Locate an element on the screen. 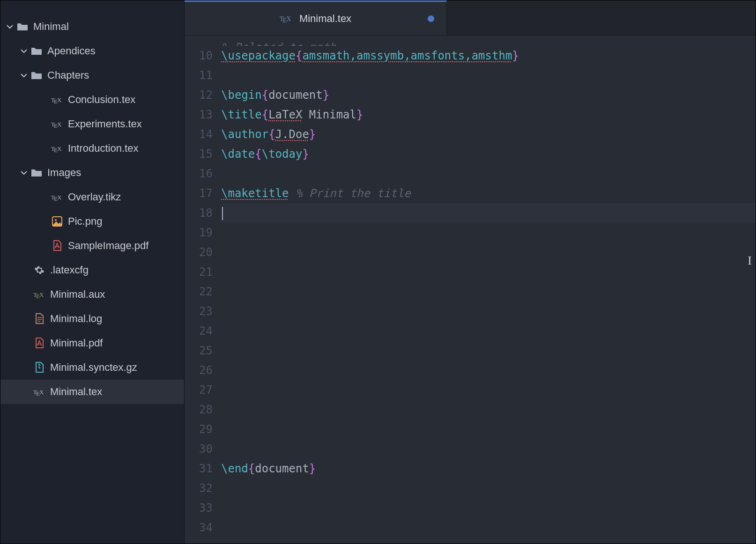 The width and height of the screenshot is (756, 544). code-line: \usepackage{amsmath,amssymb,amsfonts,ams… is located at coordinates (488, 56).